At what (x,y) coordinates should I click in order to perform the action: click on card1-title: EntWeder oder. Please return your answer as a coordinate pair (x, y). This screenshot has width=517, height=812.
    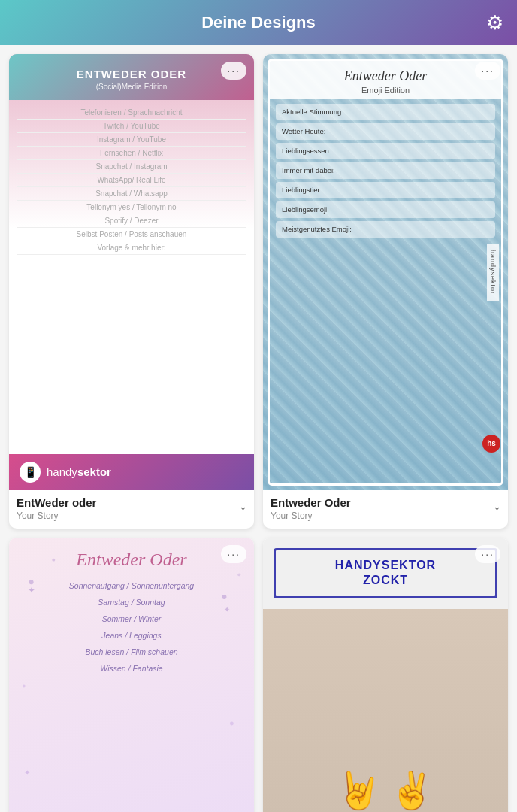
    Looking at the image, I should click on (56, 502).